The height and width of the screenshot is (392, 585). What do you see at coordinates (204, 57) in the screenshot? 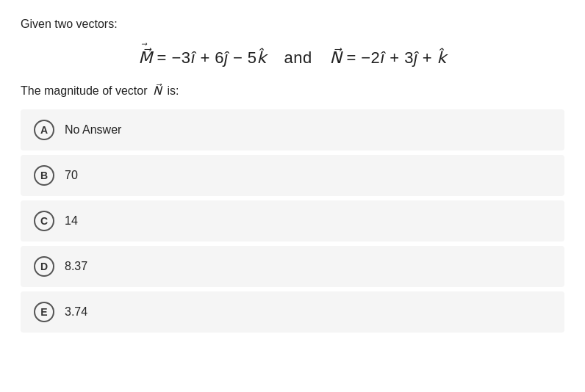
I see `M-vector: ⃗ M⃗ = −3î + 6ĵ − 5k̂` at bounding box center [204, 57].